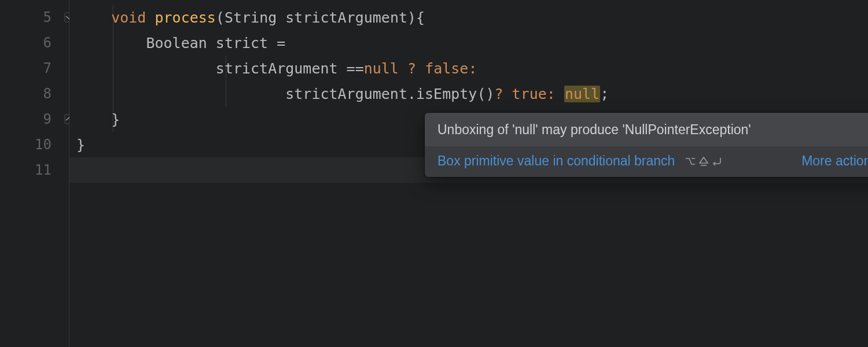 The width and height of the screenshot is (868, 347). I want to click on type-boolean: Boolean, so click(176, 43).